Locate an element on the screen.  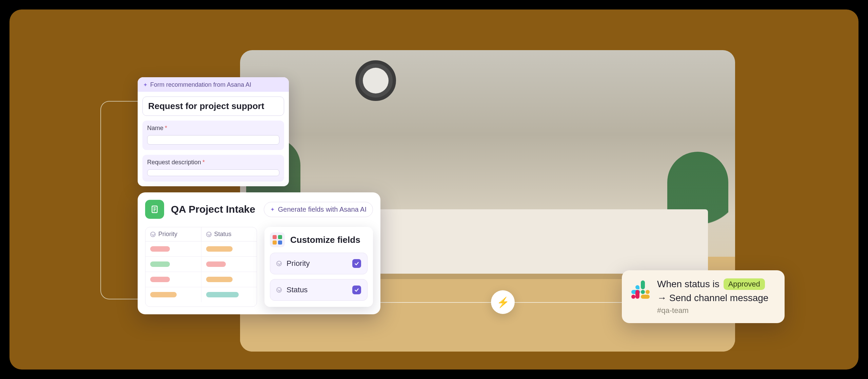
slack-icon is located at coordinates (640, 289).